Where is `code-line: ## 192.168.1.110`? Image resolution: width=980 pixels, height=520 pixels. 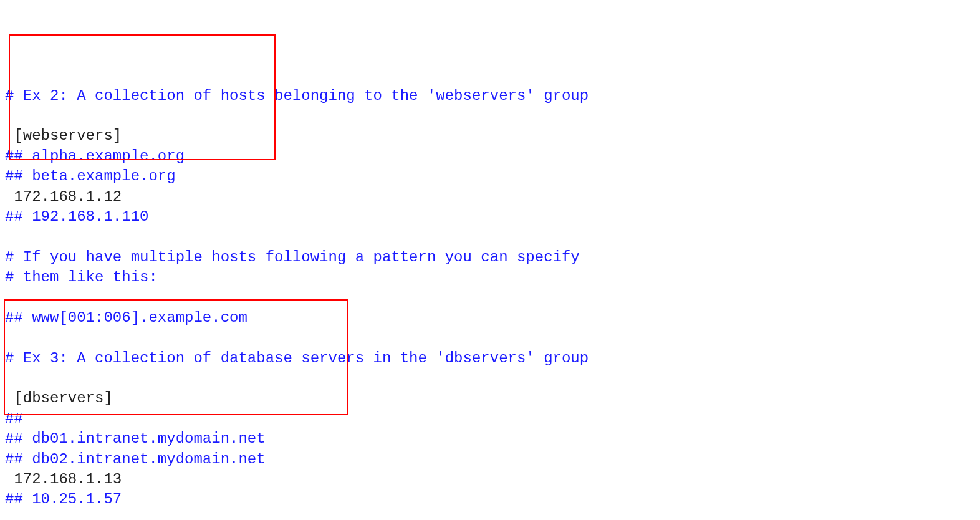 code-line: ## 192.168.1.110 is located at coordinates (490, 217).